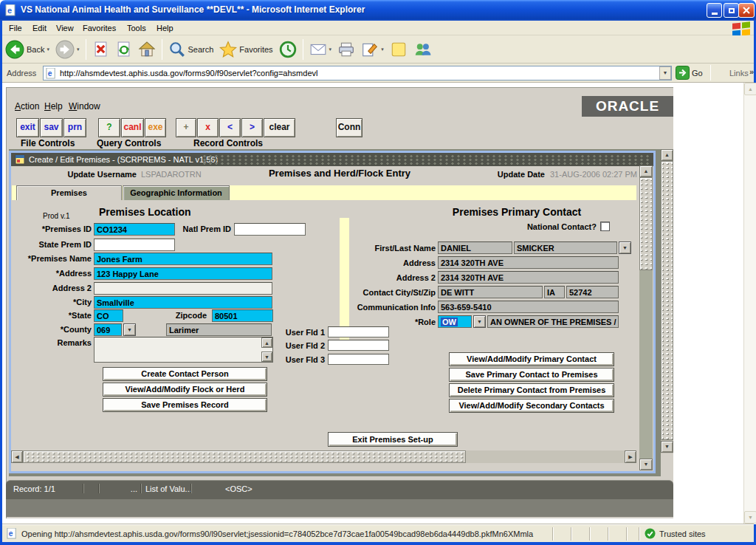  I want to click on applet-vertical-scrollbar-thumb, so click(667, 301).